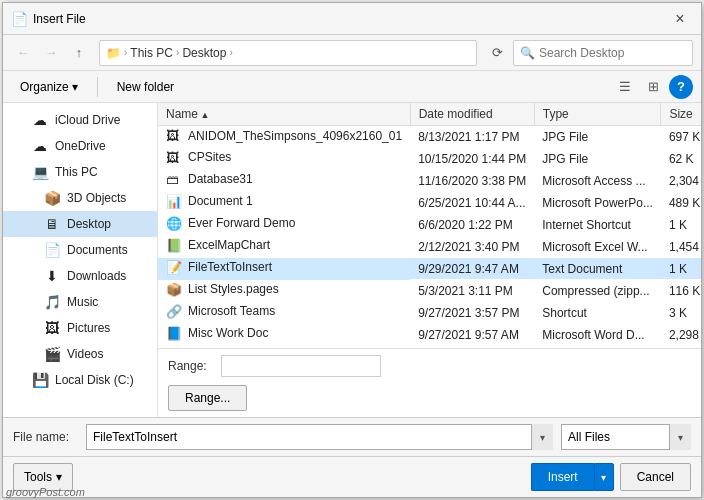 The height and width of the screenshot is (500, 704). Describe the element at coordinates (284, 312) in the screenshot. I see `file-name-cell: 🔗Microsoft Teams` at that location.